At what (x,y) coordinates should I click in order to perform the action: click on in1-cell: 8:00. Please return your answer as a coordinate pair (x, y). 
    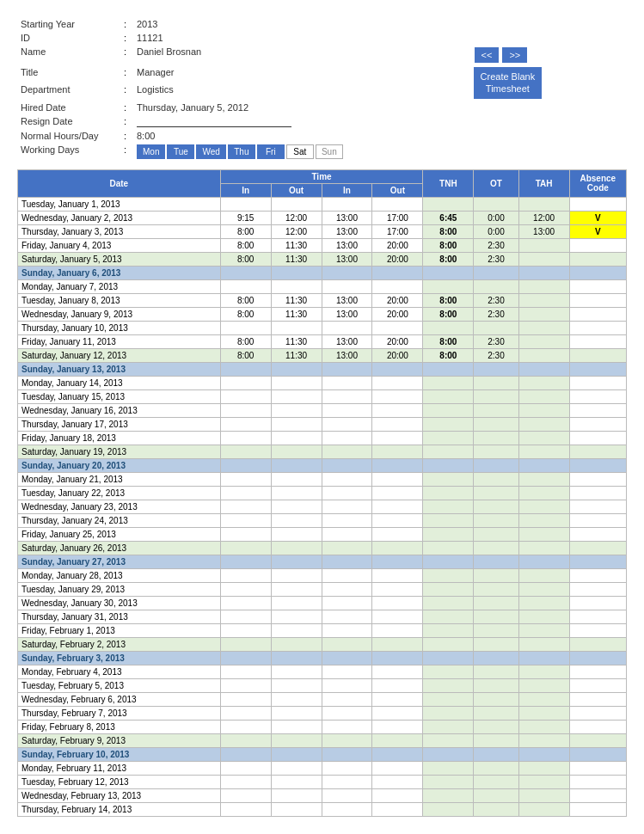
    Looking at the image, I should click on (246, 231).